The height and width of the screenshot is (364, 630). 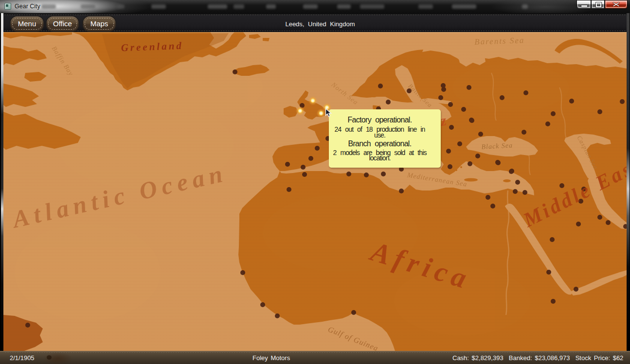 What do you see at coordinates (500, 41) in the screenshot?
I see `svg-text: Barents Sea` at bounding box center [500, 41].